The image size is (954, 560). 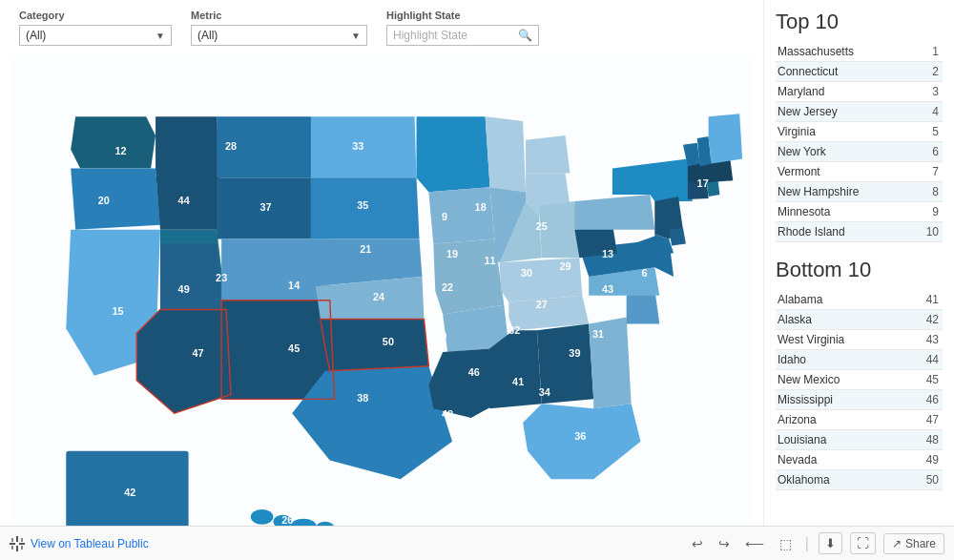 What do you see at coordinates (849, 380) in the screenshot?
I see `state-name: New Mexico` at bounding box center [849, 380].